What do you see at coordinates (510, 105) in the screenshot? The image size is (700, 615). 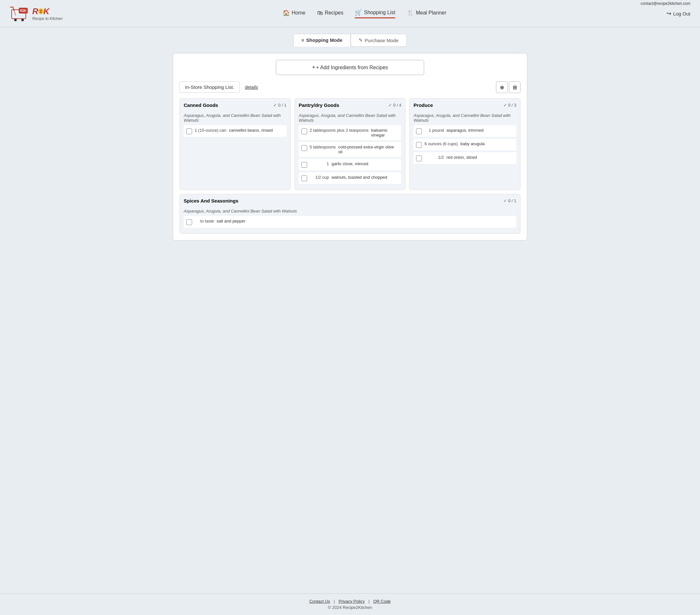 I see `produce-count: ✓ 0 / 3` at bounding box center [510, 105].